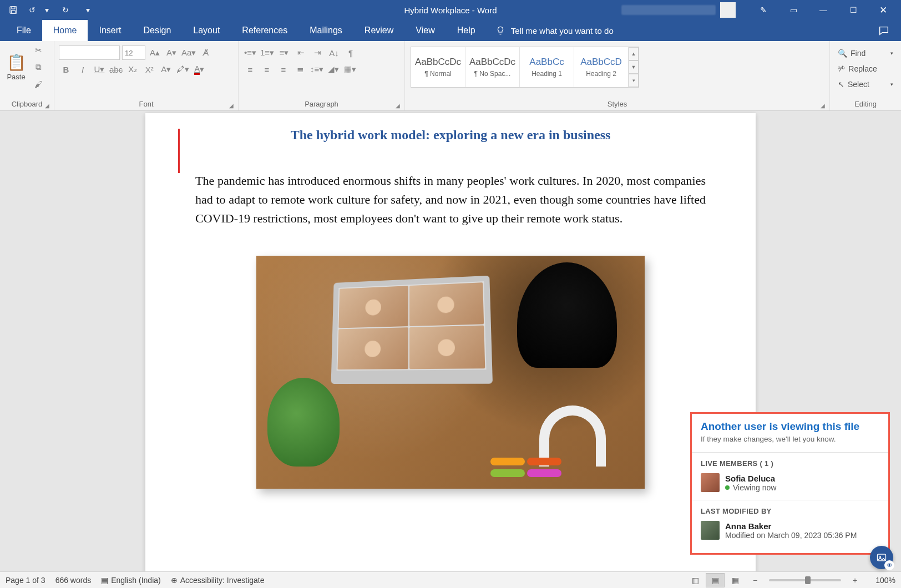 The height and width of the screenshot is (588, 901). Describe the element at coordinates (317, 53) in the screenshot. I see `increase-indent-icon: ⇥` at that location.